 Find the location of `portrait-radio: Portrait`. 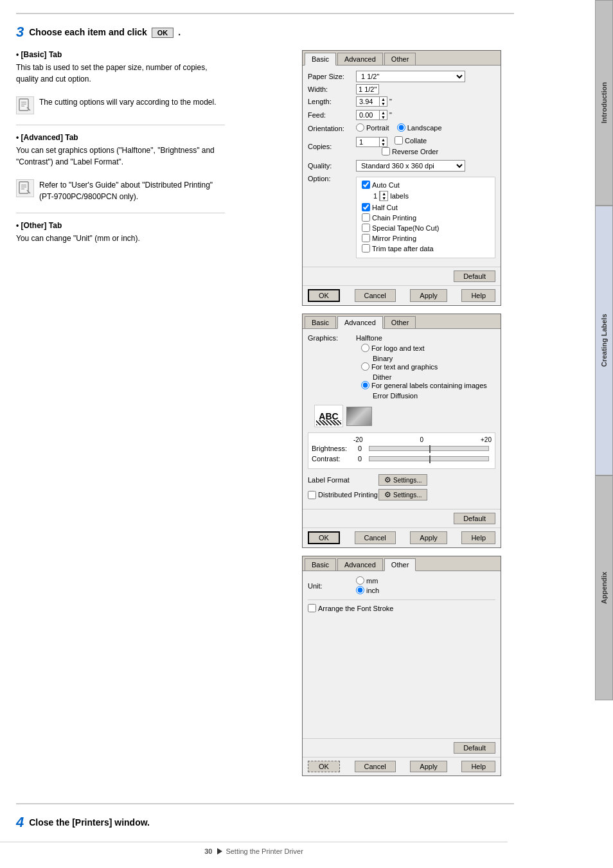

portrait-radio: Portrait is located at coordinates (373, 127).